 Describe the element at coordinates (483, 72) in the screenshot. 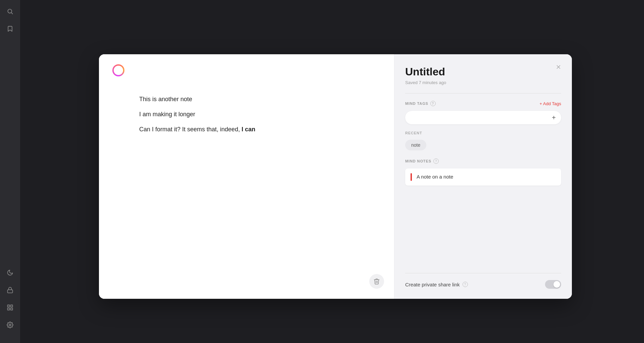

I see `note-title: Untitled` at that location.